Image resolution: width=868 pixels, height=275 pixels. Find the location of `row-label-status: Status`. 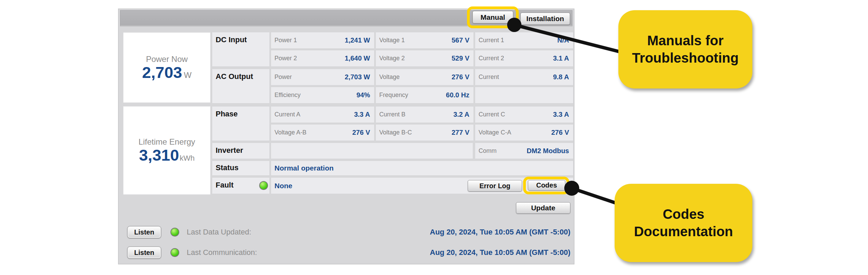

row-label-status: Status is located at coordinates (241, 168).